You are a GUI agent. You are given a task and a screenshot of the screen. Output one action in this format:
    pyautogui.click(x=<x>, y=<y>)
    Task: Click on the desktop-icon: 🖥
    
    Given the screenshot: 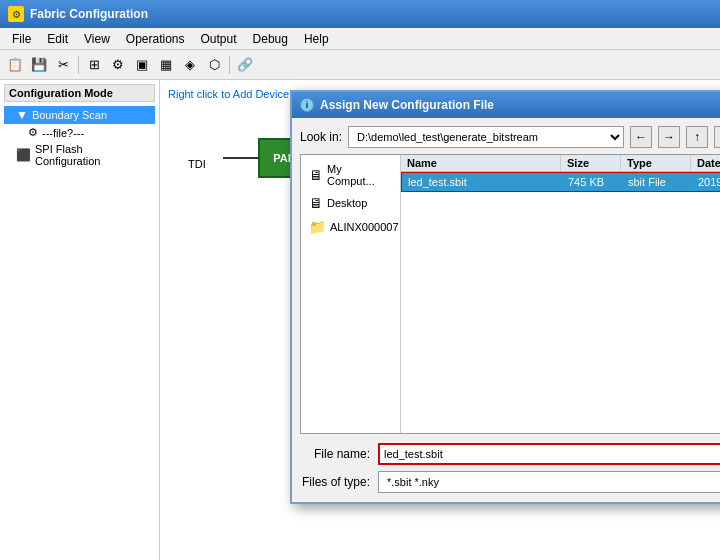 What is the action you would take?
    pyautogui.click(x=316, y=203)
    